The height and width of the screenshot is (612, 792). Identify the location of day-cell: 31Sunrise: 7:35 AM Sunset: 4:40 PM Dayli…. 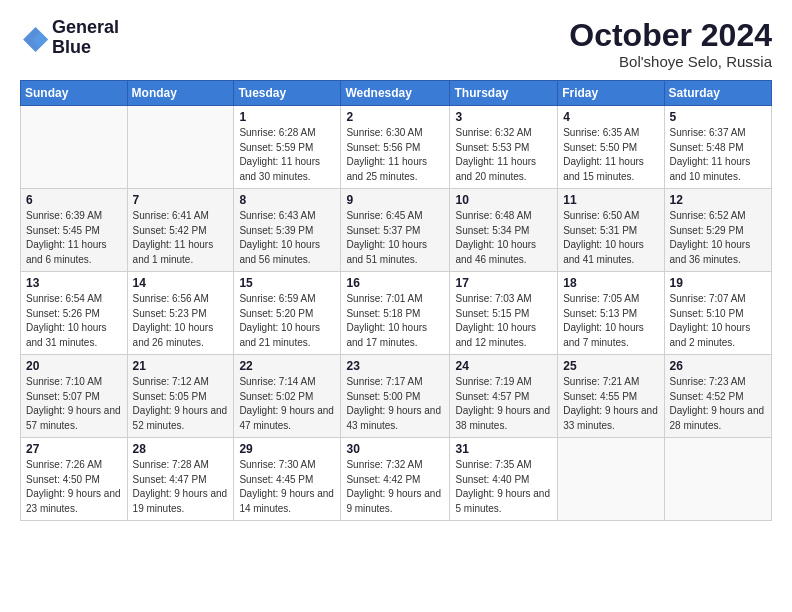
(504, 480).